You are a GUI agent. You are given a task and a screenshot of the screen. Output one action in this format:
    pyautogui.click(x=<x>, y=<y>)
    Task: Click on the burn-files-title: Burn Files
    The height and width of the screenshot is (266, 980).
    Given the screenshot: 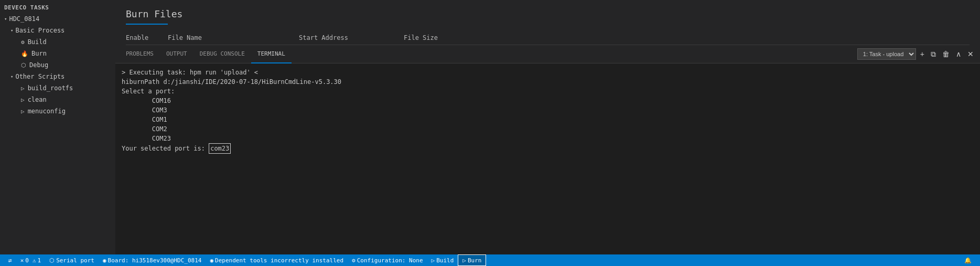 What is the action you would take?
    pyautogui.click(x=547, y=14)
    